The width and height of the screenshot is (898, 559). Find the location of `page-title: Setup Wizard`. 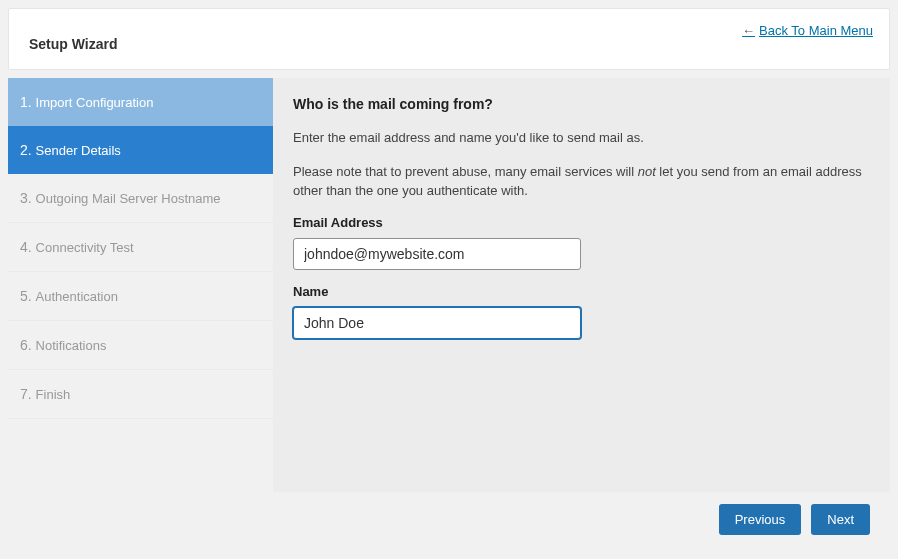

page-title: Setup Wizard is located at coordinates (449, 44).